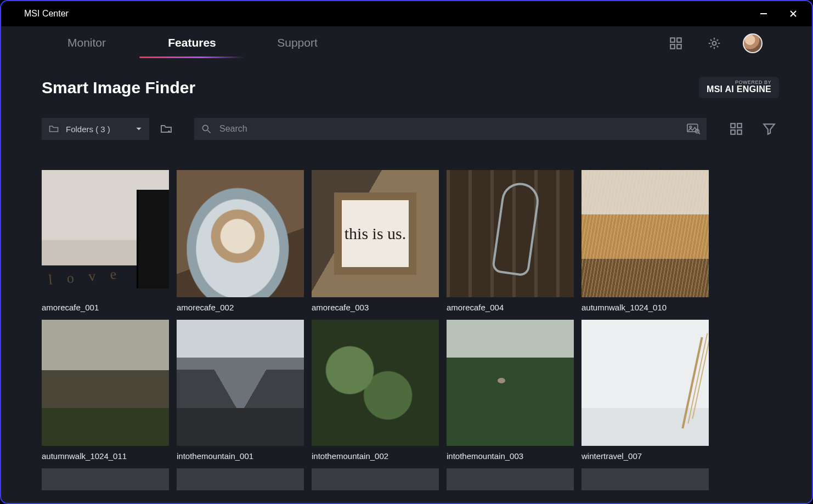 The width and height of the screenshot is (813, 504). Describe the element at coordinates (166, 129) in the screenshot. I see `add-folder-button` at that location.